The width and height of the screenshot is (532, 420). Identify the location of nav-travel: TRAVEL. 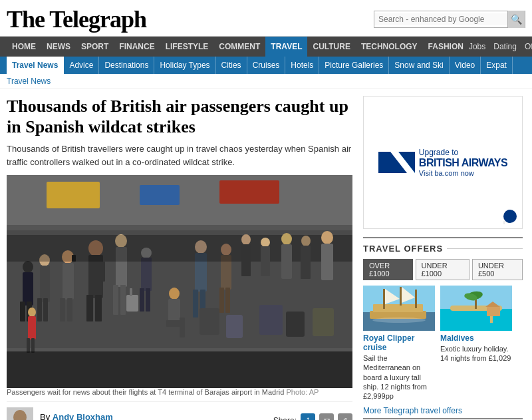
(286, 47).